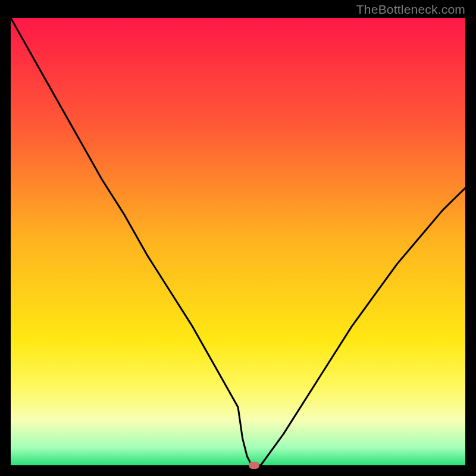  Describe the element at coordinates (411, 10) in the screenshot. I see `watermark-text: TheBottleneck.com` at that location.